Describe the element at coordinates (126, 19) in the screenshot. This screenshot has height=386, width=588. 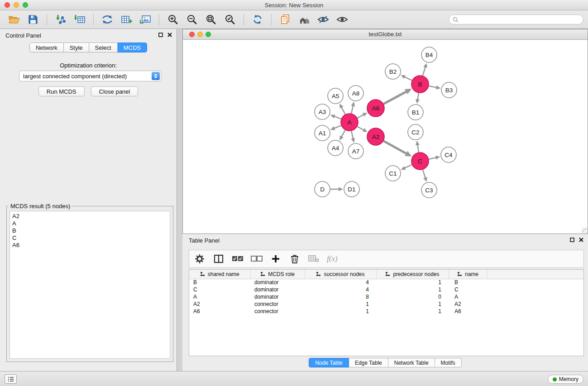
I see `new-table-button` at that location.